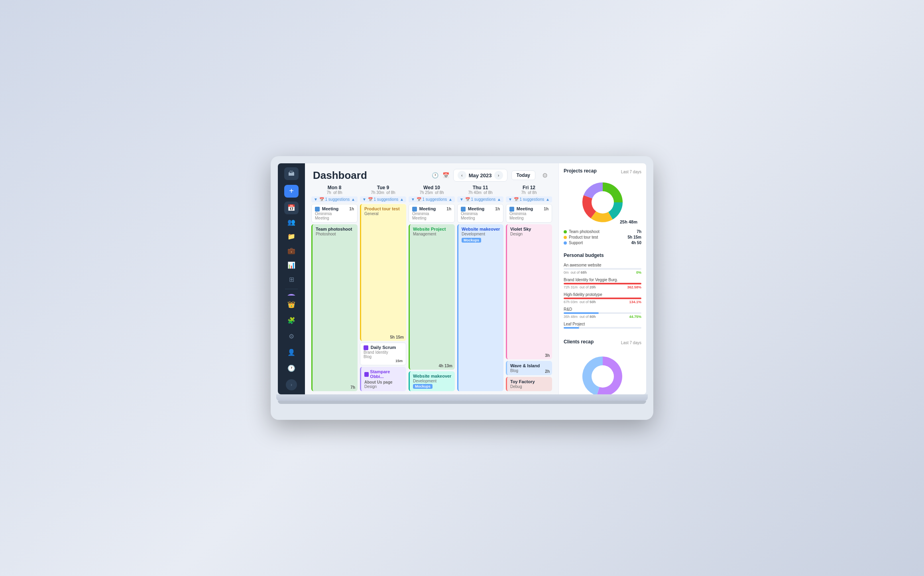  Describe the element at coordinates (529, 190) in the screenshot. I see `day-header-fri: Fri 12 7h of 8h` at that location.